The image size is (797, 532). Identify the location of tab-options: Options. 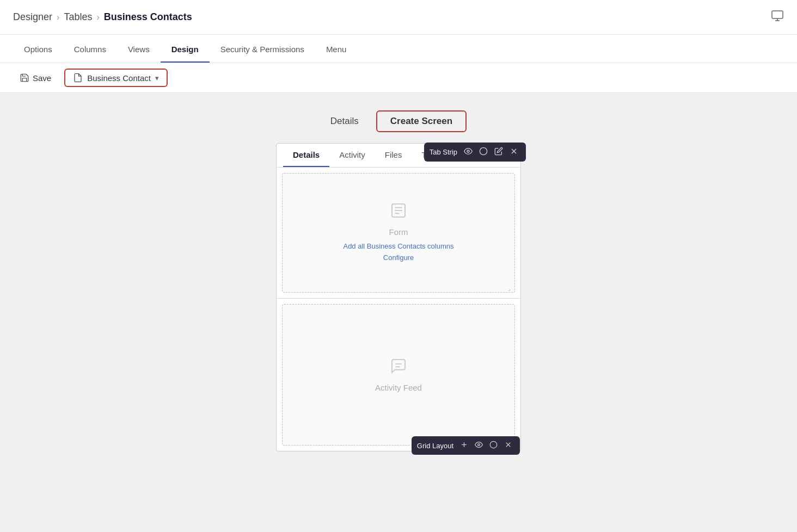
(38, 50).